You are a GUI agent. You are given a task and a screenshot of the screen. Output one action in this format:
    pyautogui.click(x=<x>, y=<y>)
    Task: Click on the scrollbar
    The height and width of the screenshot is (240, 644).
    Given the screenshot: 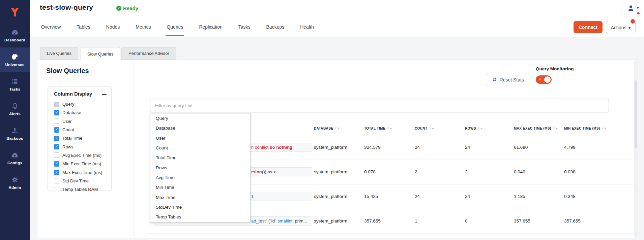 What is the action you would take?
    pyautogui.click(x=636, y=149)
    